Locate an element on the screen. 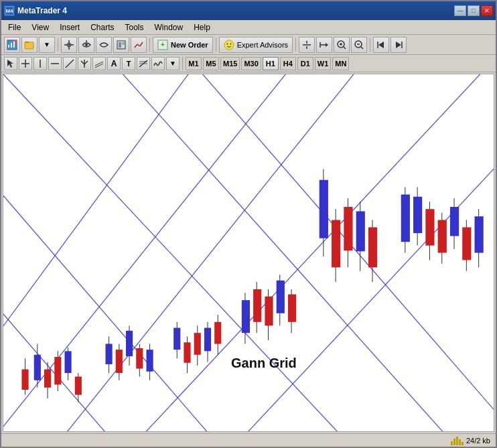 The width and height of the screenshot is (497, 448). close-button: ✕ is located at coordinates (487, 11).